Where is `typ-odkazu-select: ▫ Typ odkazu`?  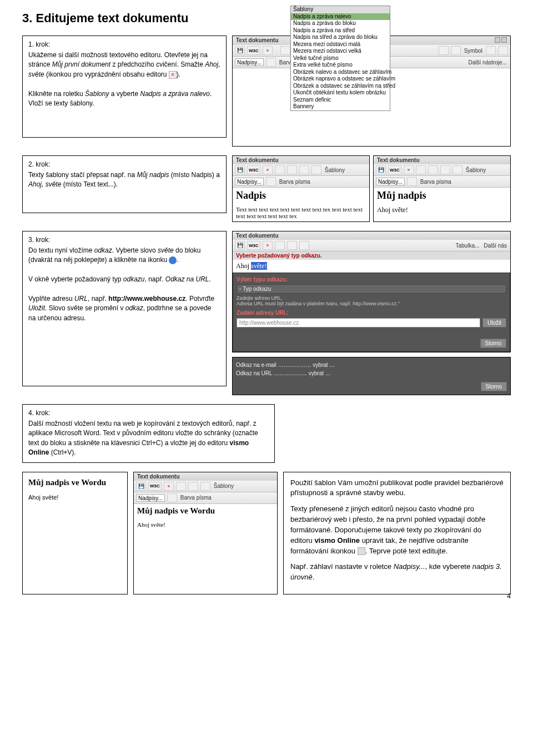 typ-odkazu-select: ▫ Typ odkazu is located at coordinates (371, 289).